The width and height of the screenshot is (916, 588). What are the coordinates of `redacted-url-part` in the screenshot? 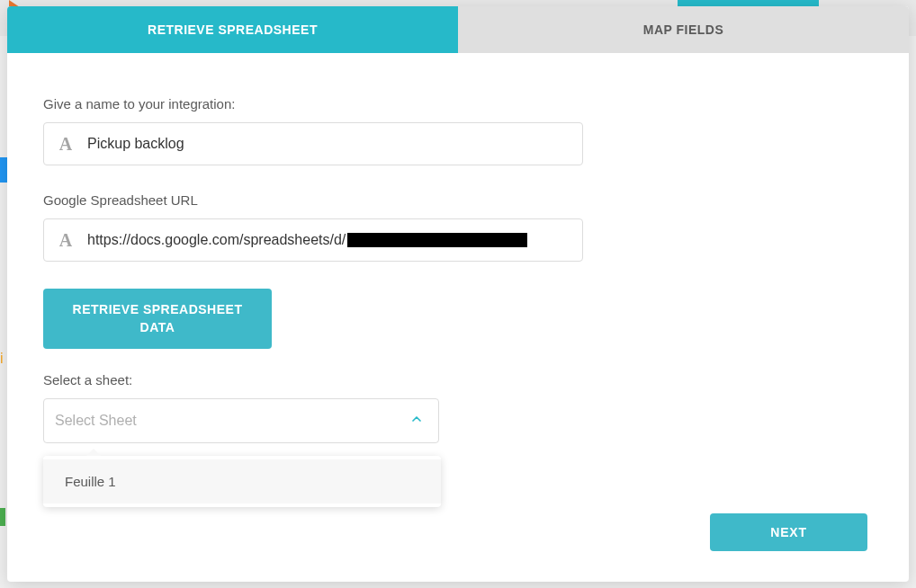 It's located at (437, 240).